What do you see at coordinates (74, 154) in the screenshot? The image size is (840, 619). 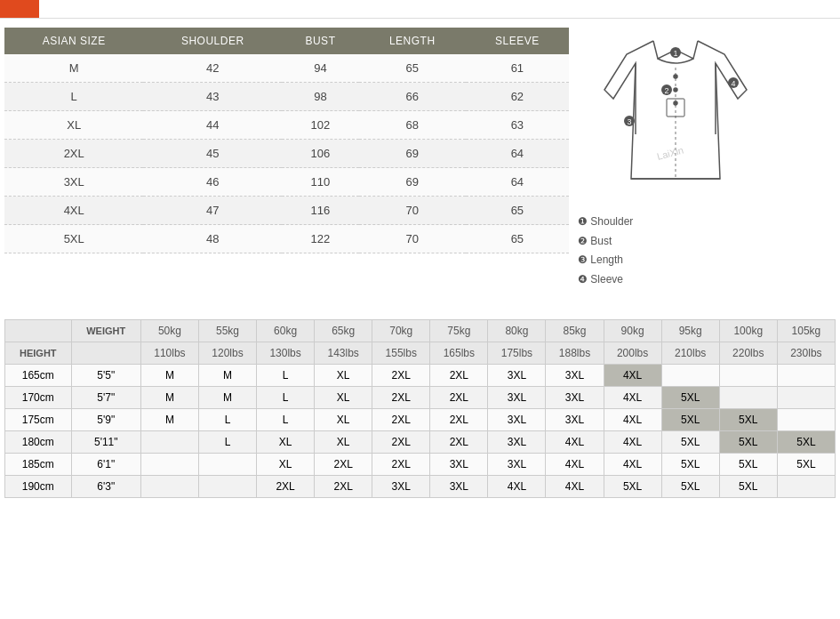 I see `size-label: 2XL` at bounding box center [74, 154].